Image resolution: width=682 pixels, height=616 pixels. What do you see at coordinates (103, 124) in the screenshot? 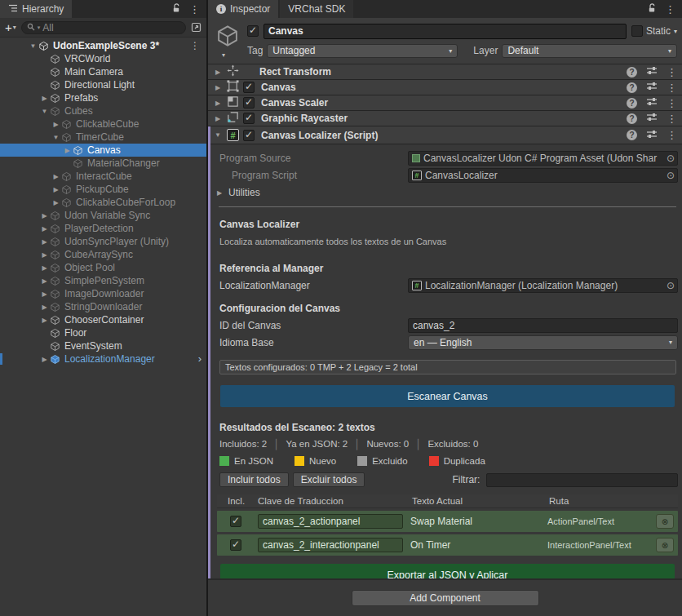
I see `hierarchy-item-clickablecube: ▶ClickableCube` at bounding box center [103, 124].